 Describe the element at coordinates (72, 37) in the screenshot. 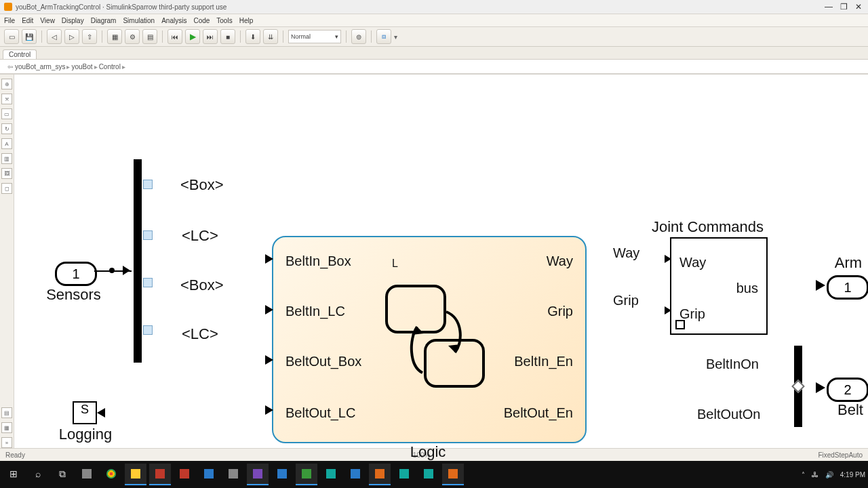

I see `fwd-button: ▷` at that location.